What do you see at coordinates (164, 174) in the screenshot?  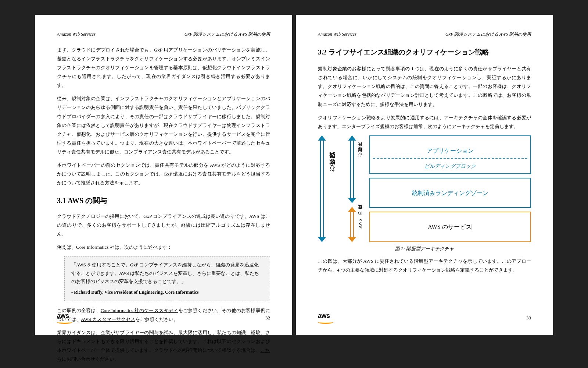 I see `para: 本ホワイトペーパーの前のセクションでは、責任共有モデルの部分を AWS がどのよ…` at bounding box center [164, 174].